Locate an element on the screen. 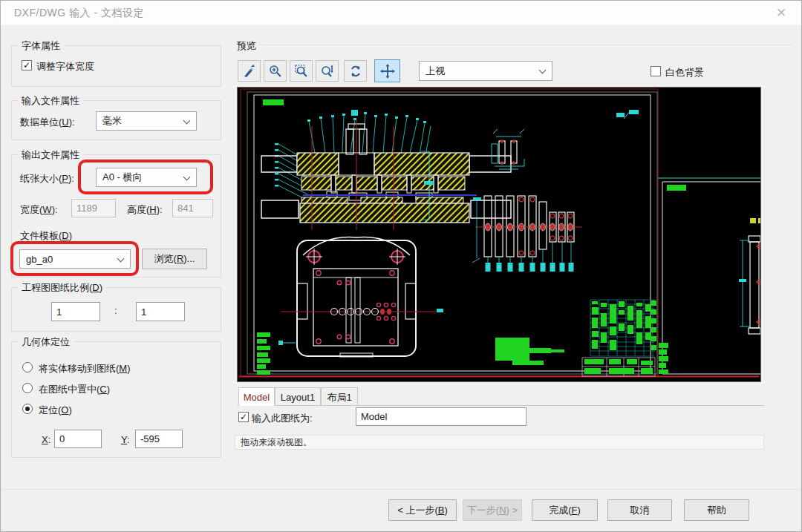  preview-title-rule is located at coordinates (527, 45).